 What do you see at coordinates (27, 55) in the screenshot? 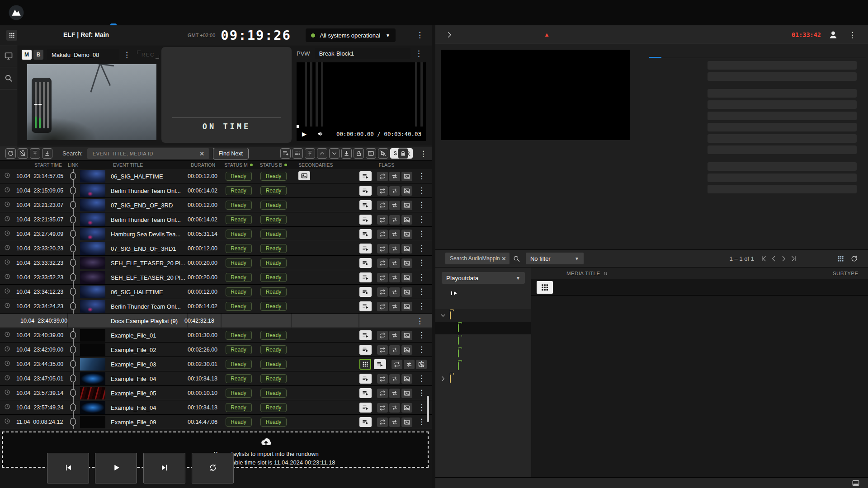
I see `mode-m-button: M` at bounding box center [27, 55].